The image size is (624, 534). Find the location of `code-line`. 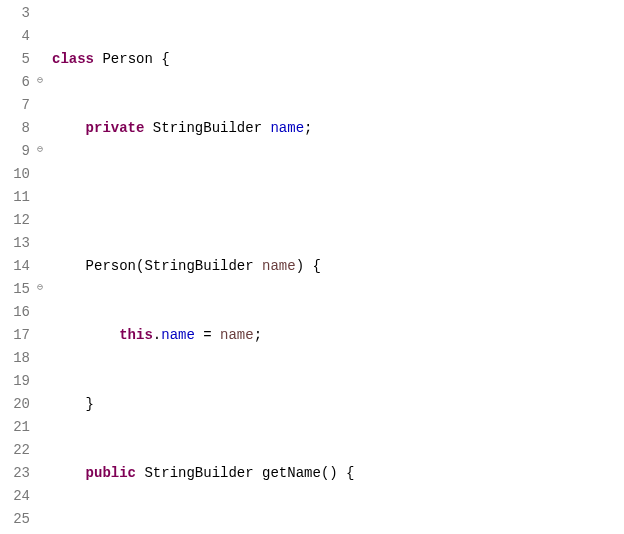

code-line is located at coordinates (274, 198).